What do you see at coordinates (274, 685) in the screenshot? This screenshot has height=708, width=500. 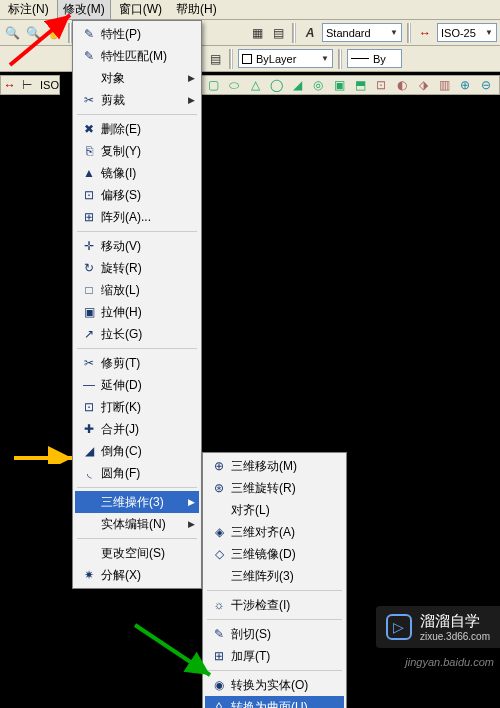 I see `submenu-item-to-solid: ◉转换为实体(O)` at bounding box center [274, 685].